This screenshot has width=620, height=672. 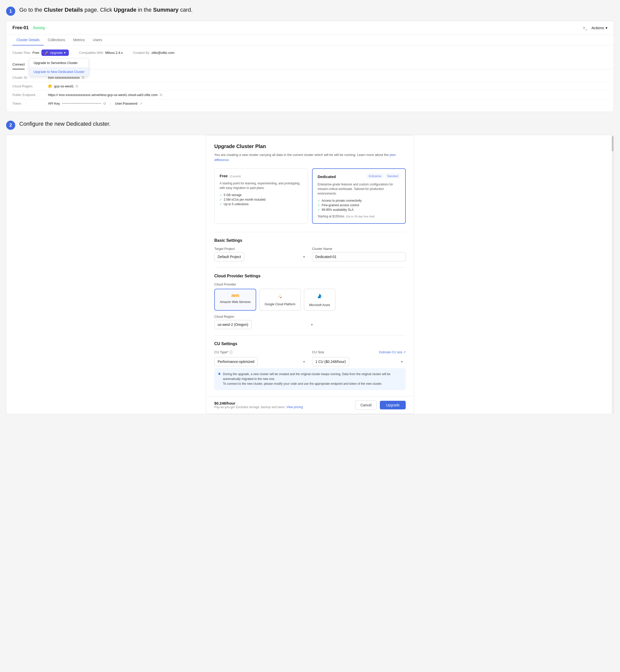 I want to click on cluster-card: Free-01 Running >_ Actions ▾ Cluster Det…, so click(x=310, y=66).